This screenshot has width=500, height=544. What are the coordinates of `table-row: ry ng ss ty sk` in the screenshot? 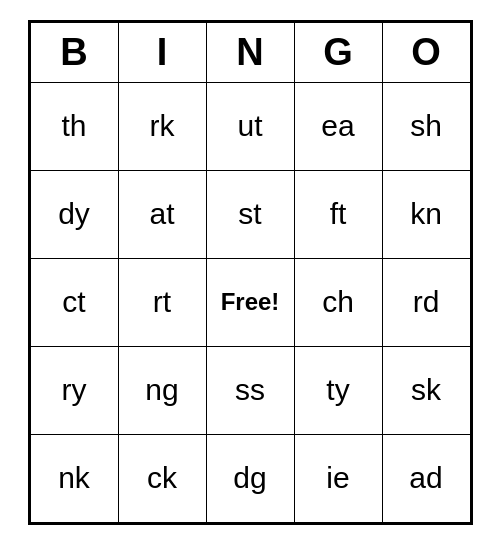 It's located at (250, 390).